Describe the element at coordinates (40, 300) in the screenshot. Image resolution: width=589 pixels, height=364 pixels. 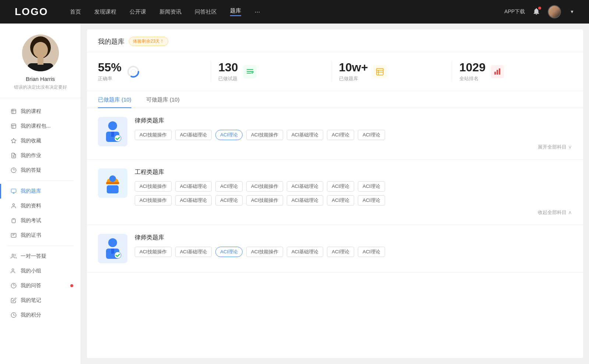
I see `sidebar-item-notes: 我的笔记` at that location.